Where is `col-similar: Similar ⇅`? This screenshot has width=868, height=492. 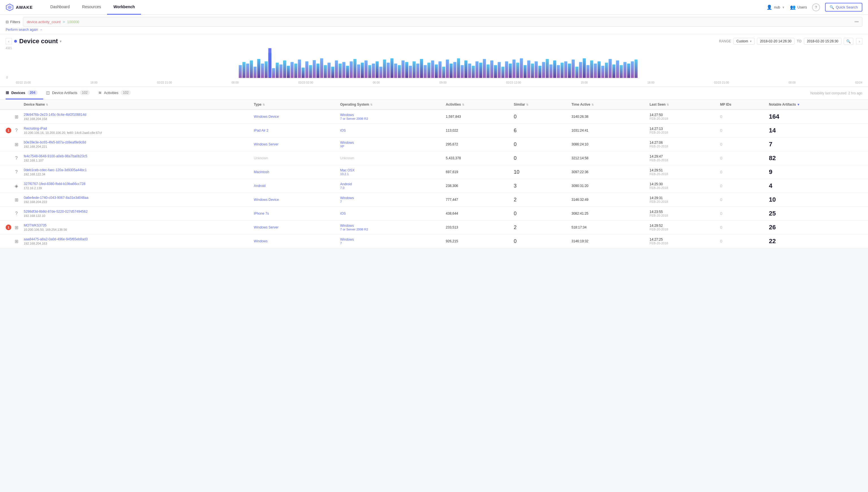
col-similar: Similar ⇅ is located at coordinates (539, 105).